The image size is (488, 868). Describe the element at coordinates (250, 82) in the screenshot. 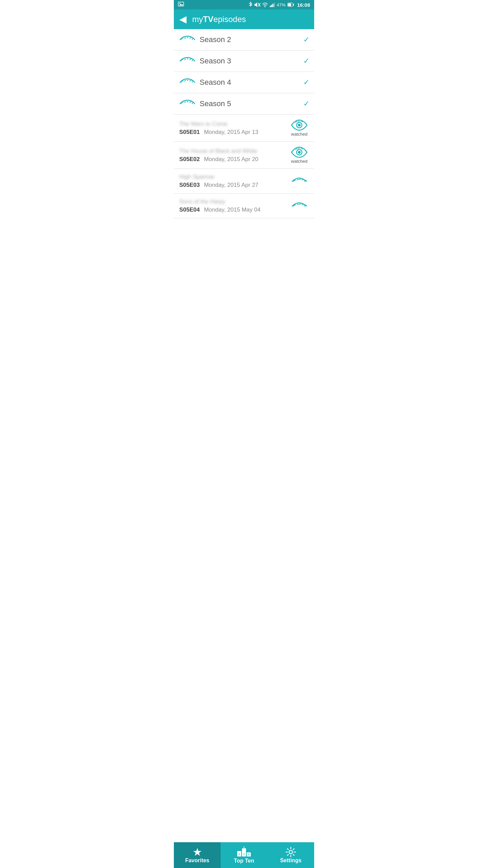

I see `season-4-label: Season 4` at that location.